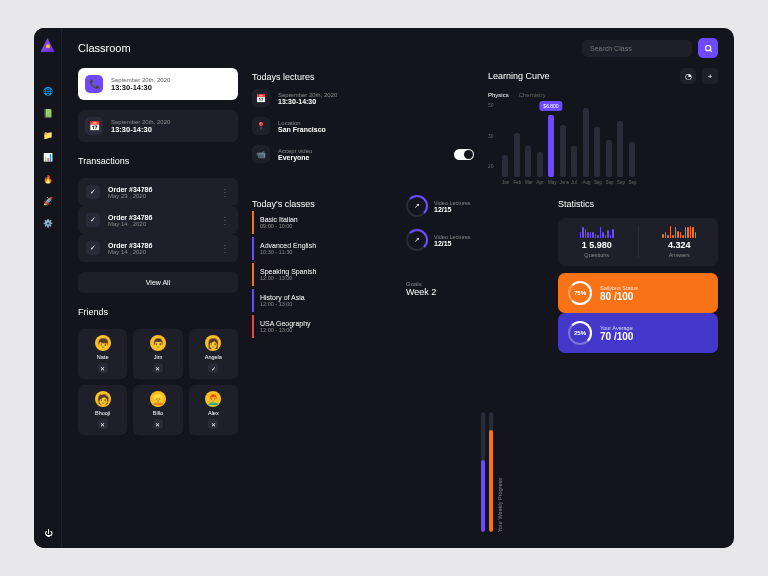 The width and height of the screenshot is (768, 576). Describe the element at coordinates (302, 130) in the screenshot. I see `lecture-value: San Francisco` at that location.